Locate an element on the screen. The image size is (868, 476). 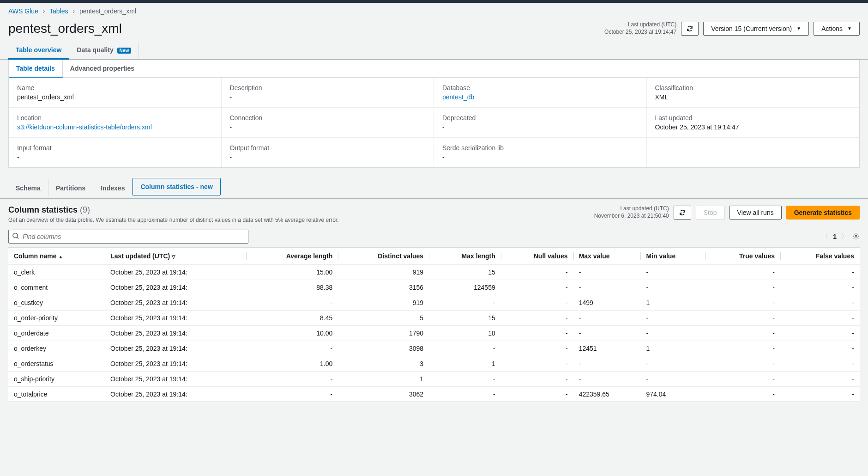
table-cell: 15.00 is located at coordinates (292, 273).